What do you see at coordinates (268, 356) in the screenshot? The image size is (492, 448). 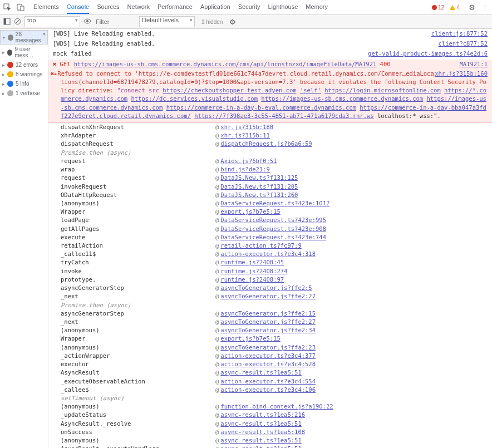 I see `frame-location: action-executor.ts?e3c4:377` at bounding box center [268, 356].